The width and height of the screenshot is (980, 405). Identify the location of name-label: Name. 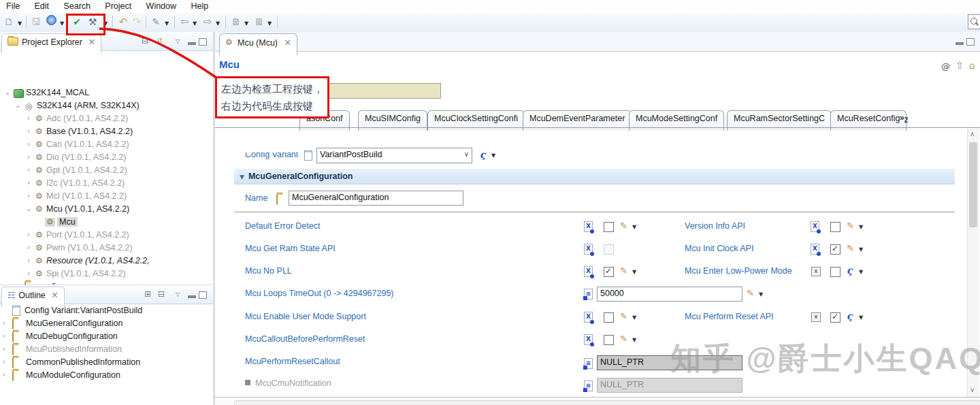
(256, 198).